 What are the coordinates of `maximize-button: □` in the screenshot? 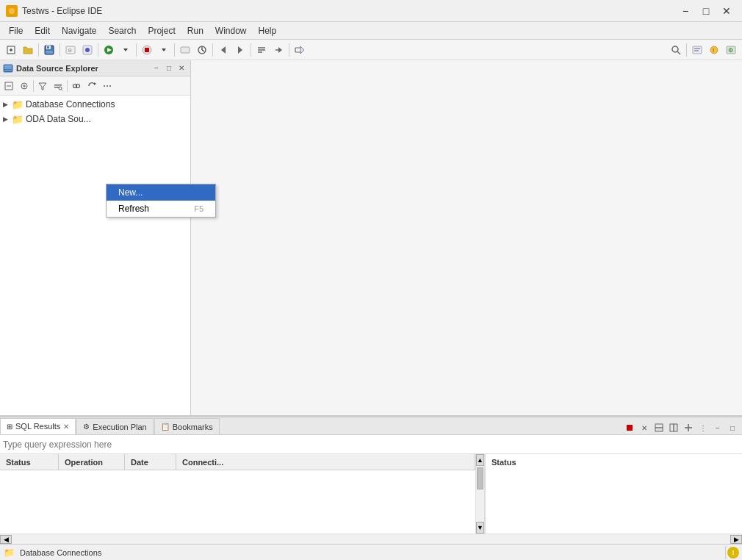 It's located at (706, 11).